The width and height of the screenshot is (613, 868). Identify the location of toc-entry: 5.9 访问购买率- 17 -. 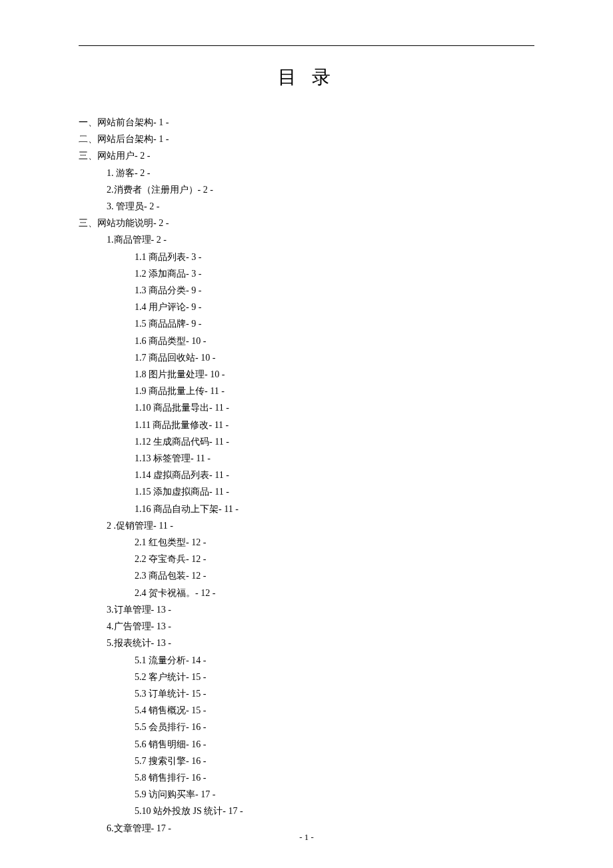
(306, 795).